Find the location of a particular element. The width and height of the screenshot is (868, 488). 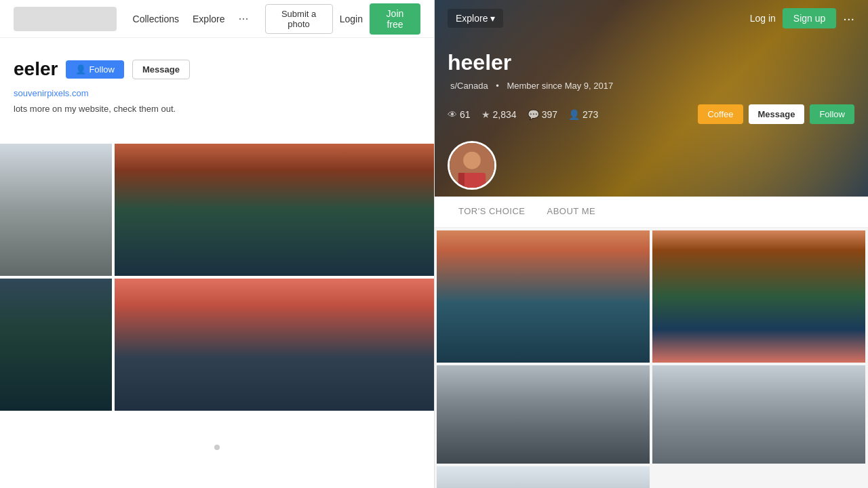

avatar-image is located at coordinates (472, 165).